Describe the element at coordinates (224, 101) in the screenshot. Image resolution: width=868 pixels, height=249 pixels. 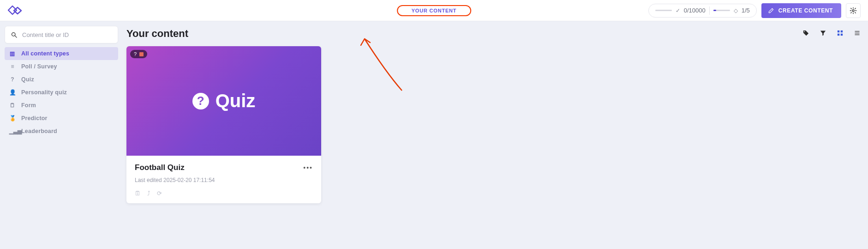
I see `card-thumbnail: ? ? Quiz` at that location.